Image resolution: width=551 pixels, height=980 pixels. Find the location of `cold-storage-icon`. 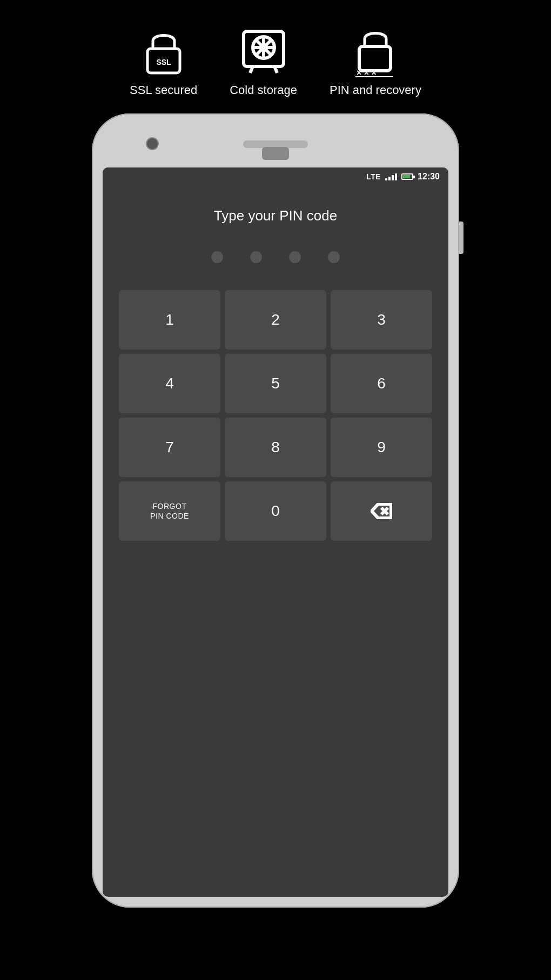

cold-storage-icon is located at coordinates (264, 51).